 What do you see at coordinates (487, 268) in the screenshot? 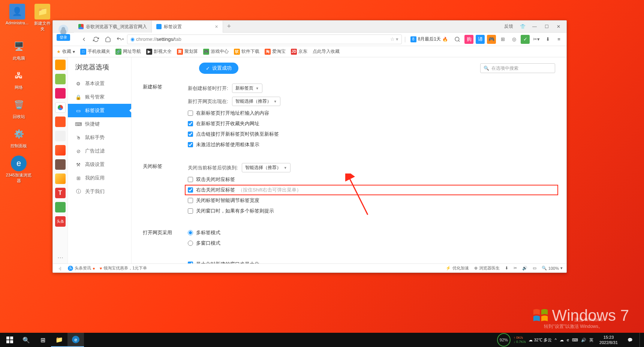
I see `sb-doctor: ⊕浏览器医生` at bounding box center [487, 268].